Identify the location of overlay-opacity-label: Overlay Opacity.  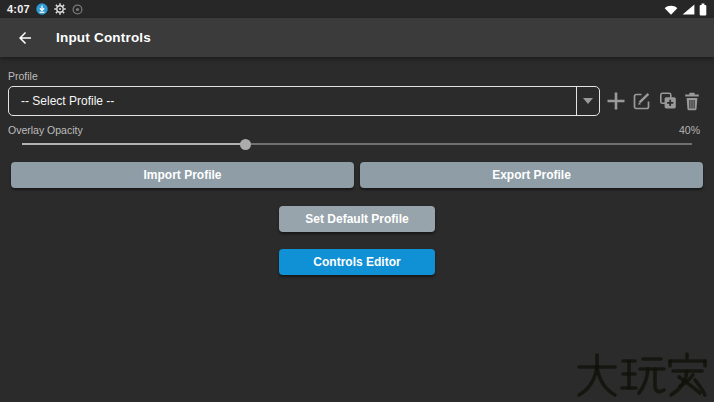
(46, 130).